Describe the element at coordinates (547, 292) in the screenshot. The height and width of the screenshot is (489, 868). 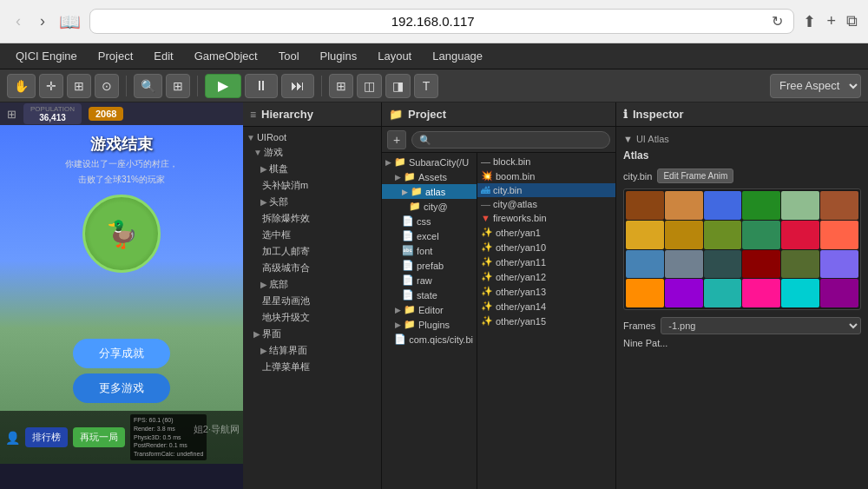
I see `file-yan13: ✨ other/yan13` at that location.